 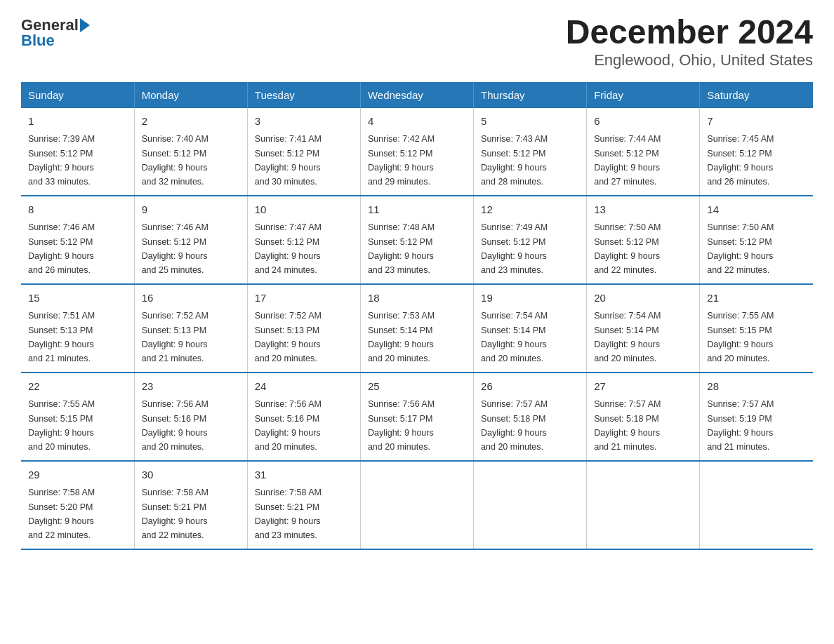 What do you see at coordinates (303, 95) in the screenshot?
I see `col-tuesday: Tuesday` at bounding box center [303, 95].